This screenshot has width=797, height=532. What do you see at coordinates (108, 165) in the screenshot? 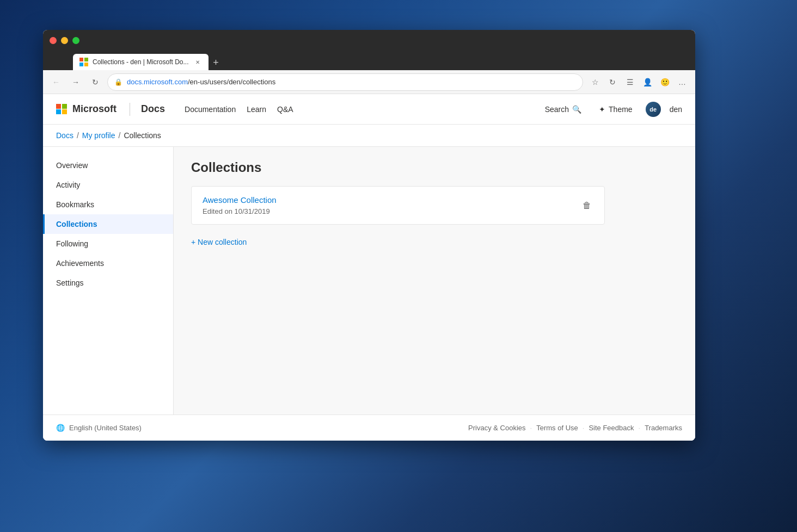
I see `sidebar-item-overview: Overview` at bounding box center [108, 165].